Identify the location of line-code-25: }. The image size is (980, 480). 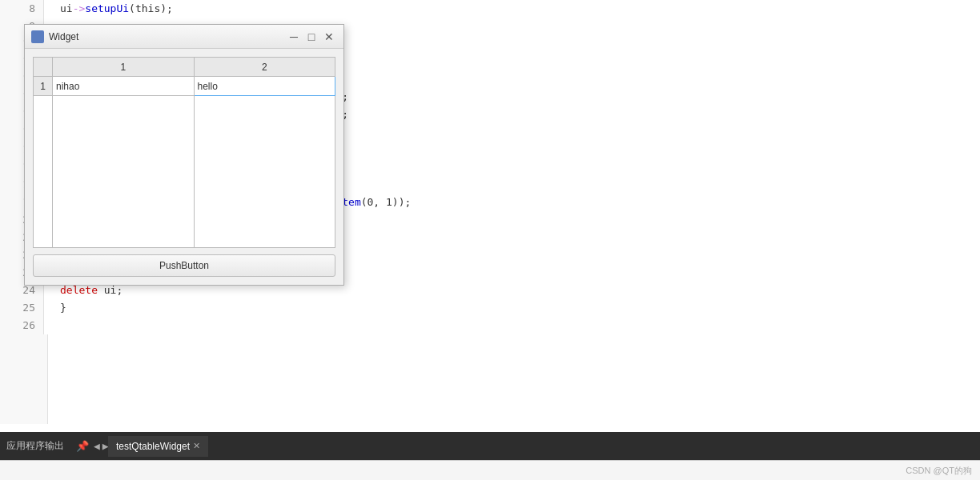
(512, 308).